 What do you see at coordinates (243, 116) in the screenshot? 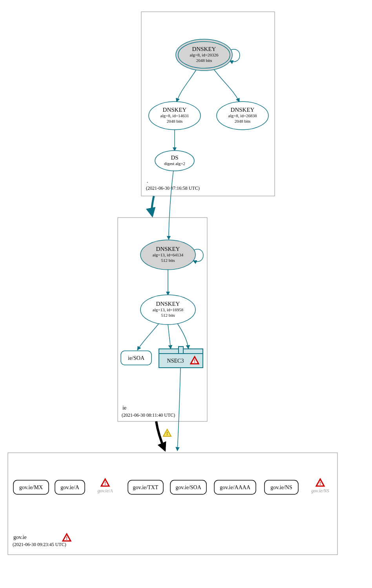
I see `root-zsk2-sub1: alg=8, id=26838` at bounding box center [243, 116].